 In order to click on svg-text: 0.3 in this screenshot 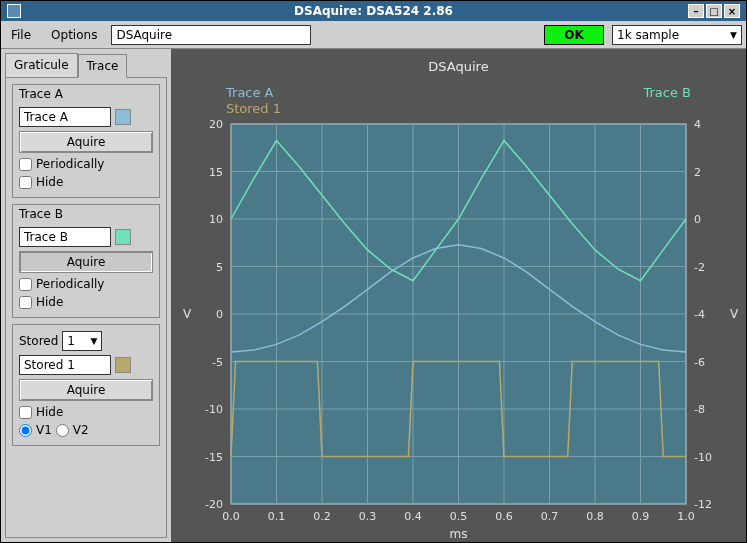, I will do `click(368, 516)`.